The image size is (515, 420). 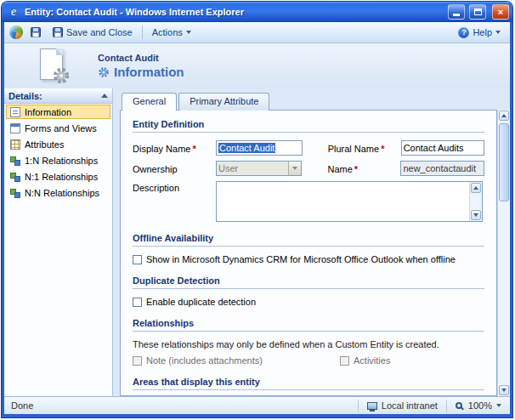 What do you see at coordinates (14, 12) in the screenshot?
I see `ie-icon: e` at bounding box center [14, 12].